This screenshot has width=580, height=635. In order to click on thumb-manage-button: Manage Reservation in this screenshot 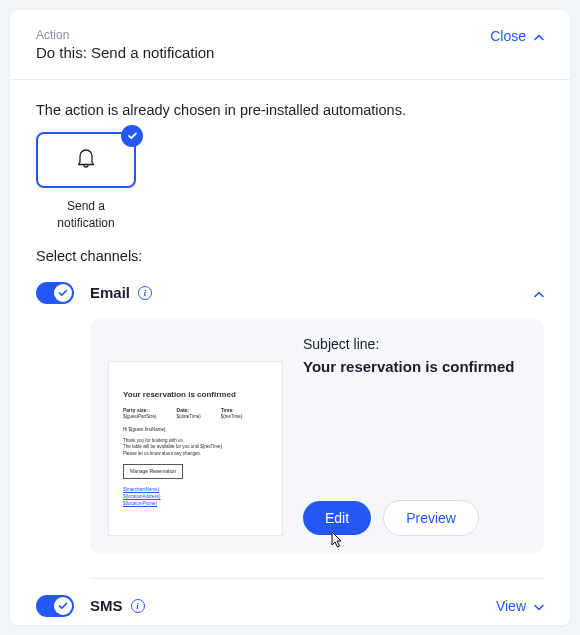, I will do `click(153, 472)`.